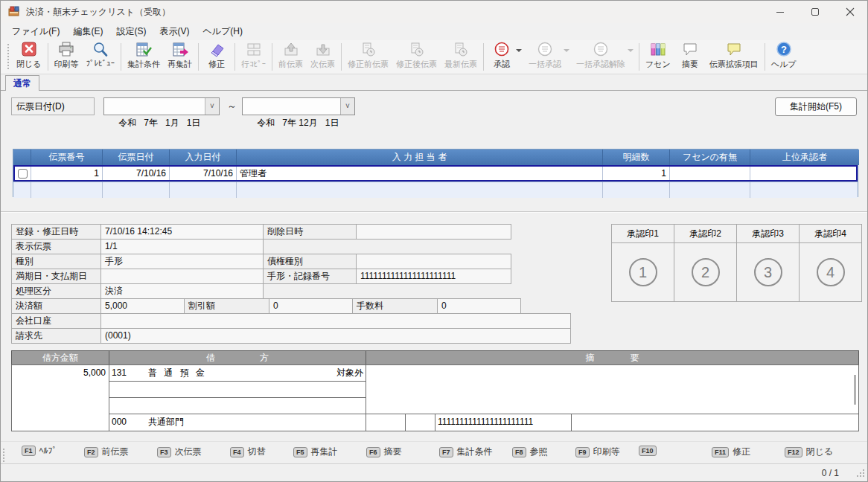  What do you see at coordinates (310, 262) in the screenshot?
I see `receivable-type-label: 債権種別` at bounding box center [310, 262].